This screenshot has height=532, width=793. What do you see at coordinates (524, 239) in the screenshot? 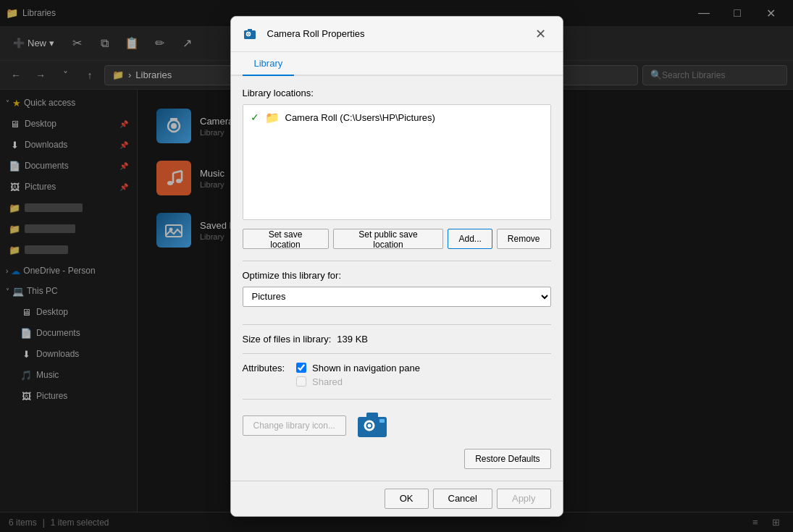
I see `remove-button: Remove` at bounding box center [524, 239].